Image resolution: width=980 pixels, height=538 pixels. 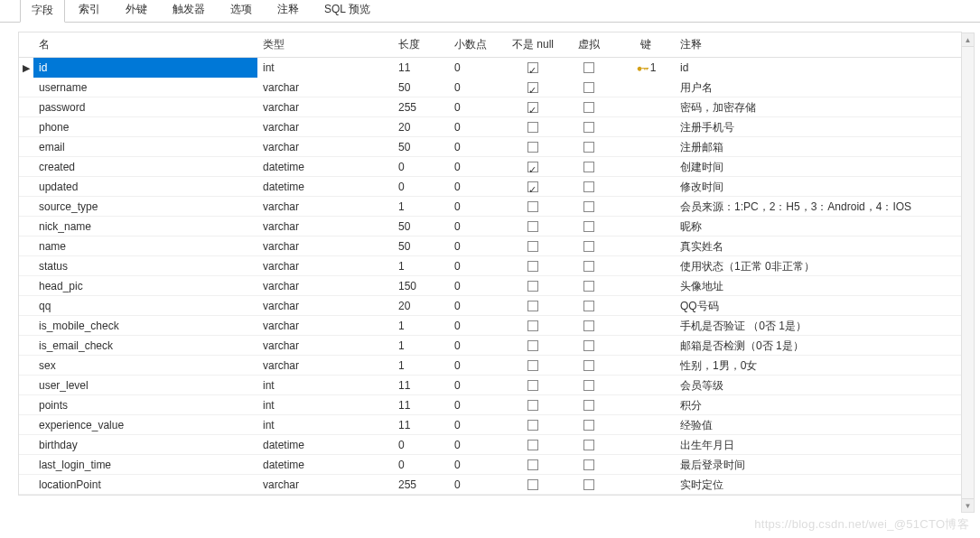 What do you see at coordinates (490, 246) in the screenshot?
I see `table-row: namevarchar500真实姓名` at bounding box center [490, 246].